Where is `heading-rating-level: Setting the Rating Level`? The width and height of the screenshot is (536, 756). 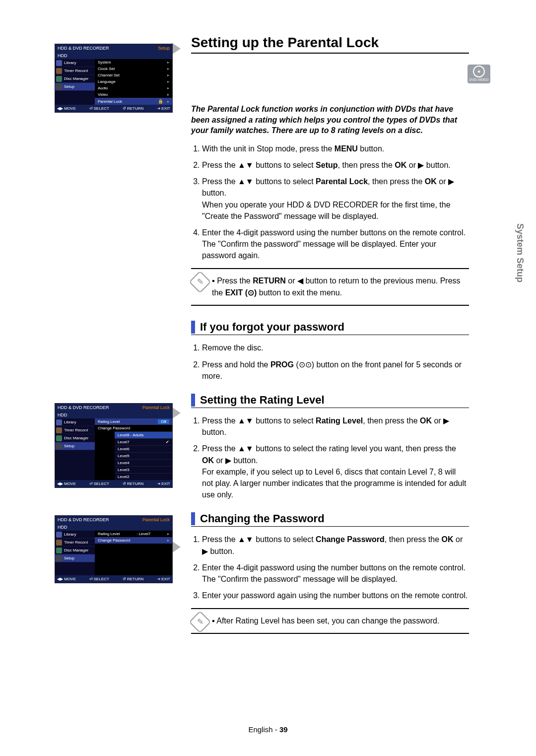
heading-rating-level: Setting the Rating Level is located at coordinates (330, 400).